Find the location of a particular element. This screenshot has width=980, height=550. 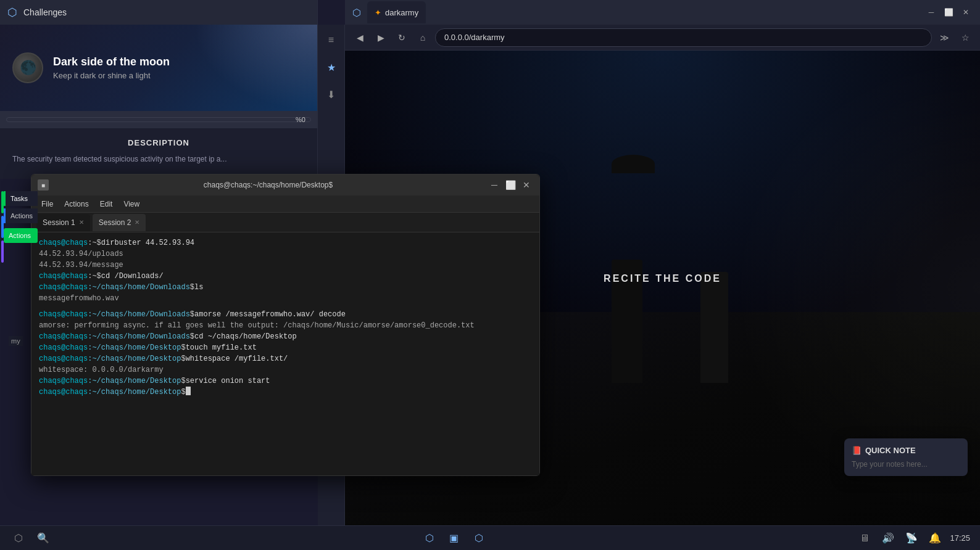

term-blank is located at coordinates (285, 306).